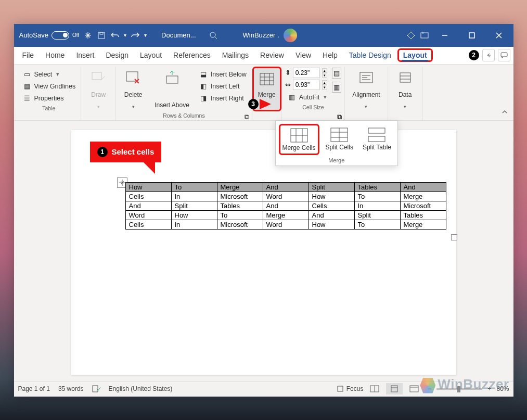 This screenshot has width=527, height=420. I want to click on undo-icon, so click(115, 35).